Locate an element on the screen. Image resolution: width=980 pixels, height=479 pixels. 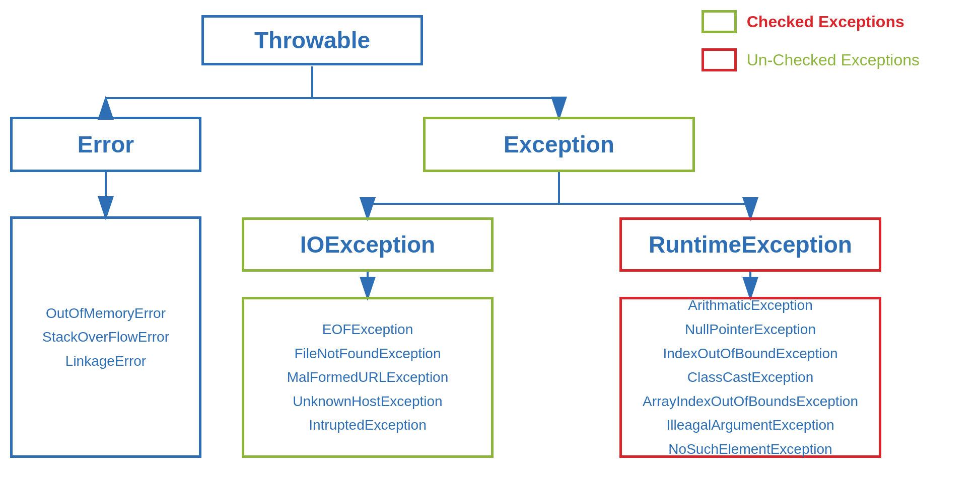
legend-unchecked: Un-Checked Exceptions is located at coordinates (811, 60).